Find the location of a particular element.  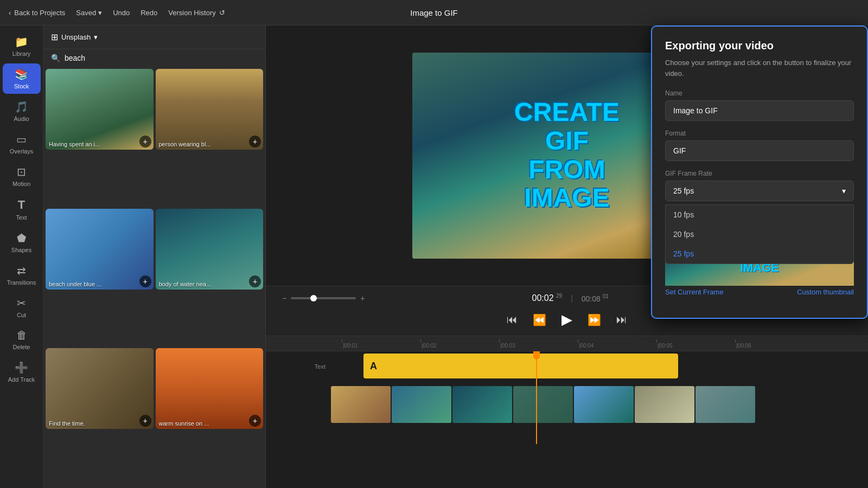

video-track is located at coordinates (567, 403).